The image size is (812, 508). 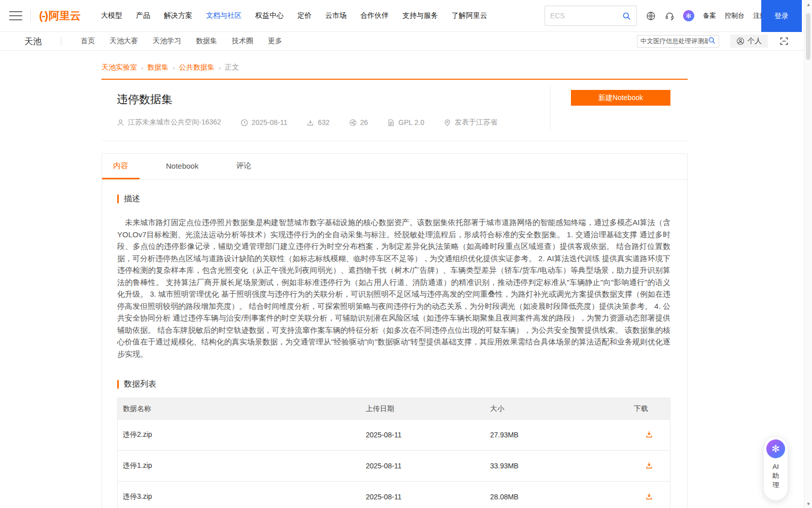 What do you see at coordinates (775, 468) in the screenshot?
I see `ai-assistant-widget: ✻ AI 助 理` at bounding box center [775, 468].